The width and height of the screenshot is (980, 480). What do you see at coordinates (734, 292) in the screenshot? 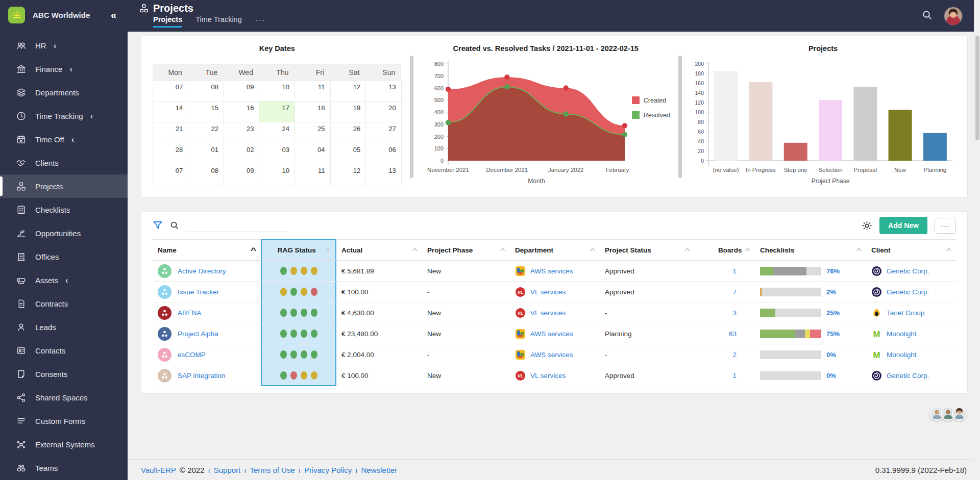
I see `boards-link: 7` at bounding box center [734, 292].